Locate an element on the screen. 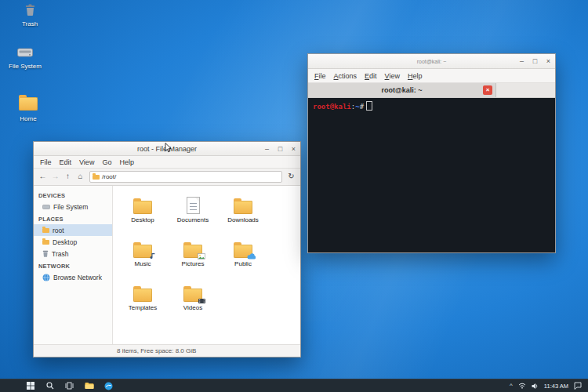 This screenshot has height=392, width=588. folder-grid: Desktop Documents Downloads is located at coordinates (207, 265).